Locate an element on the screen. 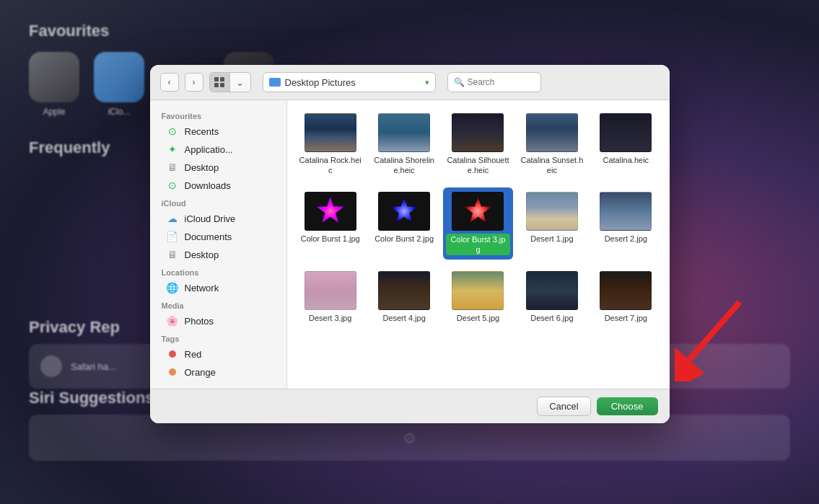  file-item-desert3: Desert 3.jpg is located at coordinates (330, 297).